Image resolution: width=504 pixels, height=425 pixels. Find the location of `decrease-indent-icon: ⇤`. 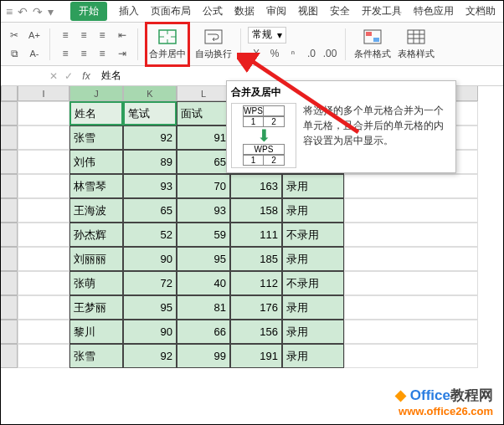

decrease-indent-icon: ⇤ is located at coordinates (122, 35).